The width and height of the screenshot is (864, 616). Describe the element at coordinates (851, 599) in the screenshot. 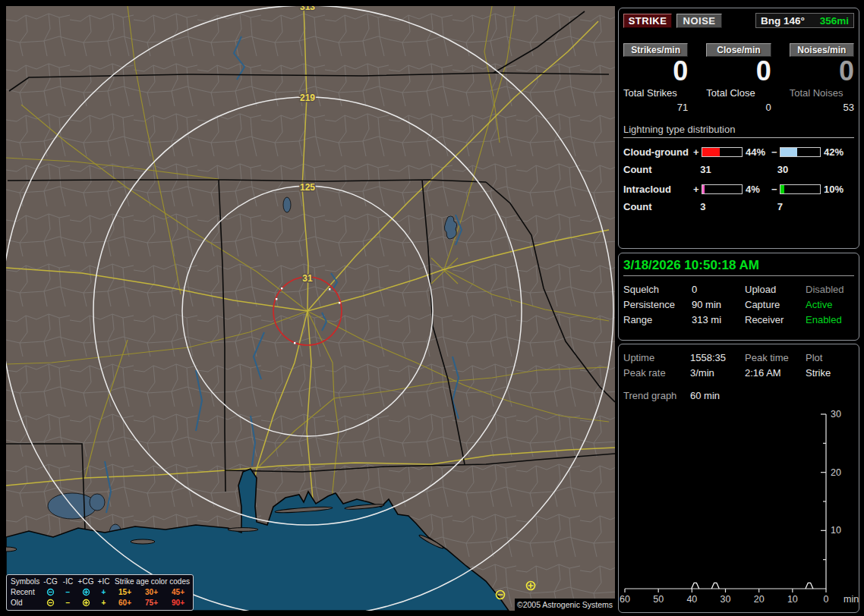

I see `svg-text: min` at that location.